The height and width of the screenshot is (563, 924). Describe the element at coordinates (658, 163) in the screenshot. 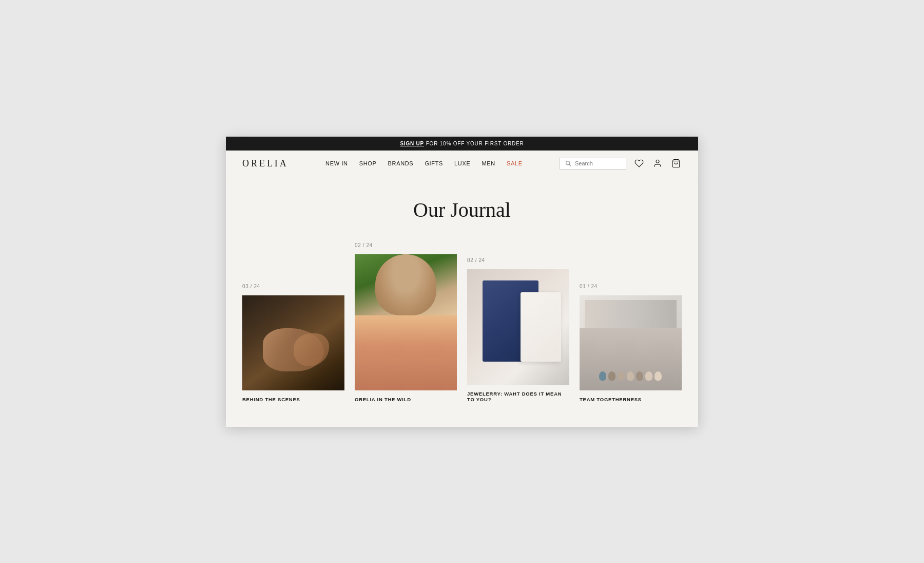

I see `user-icon` at that location.